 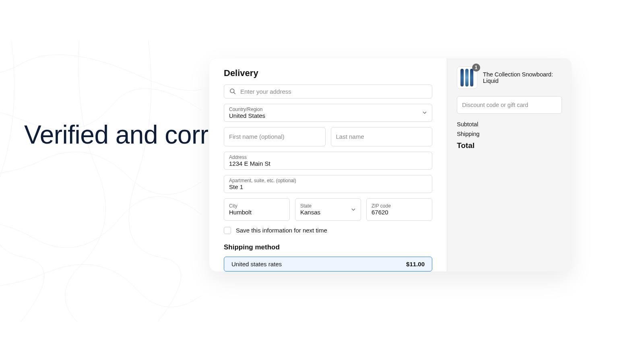 What do you see at coordinates (495, 105) in the screenshot?
I see `discount-placeholder: Discount code or gift card` at bounding box center [495, 105].